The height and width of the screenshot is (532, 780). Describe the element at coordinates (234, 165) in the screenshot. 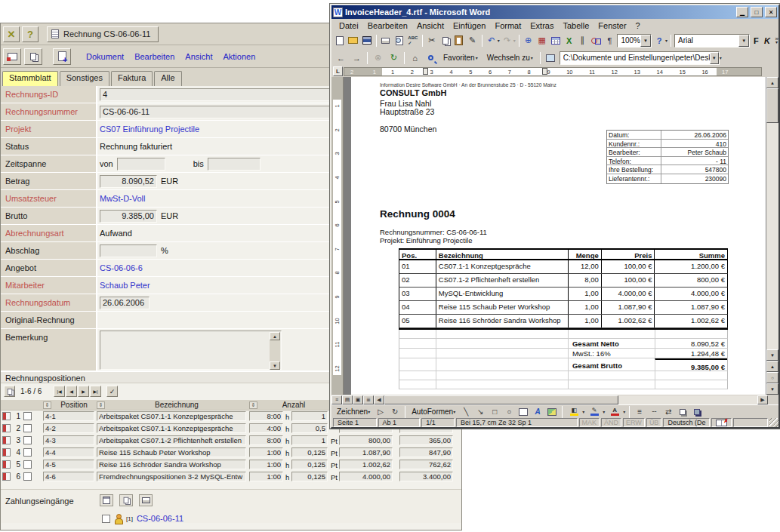

I see `zeitspanne-bis-input` at that location.